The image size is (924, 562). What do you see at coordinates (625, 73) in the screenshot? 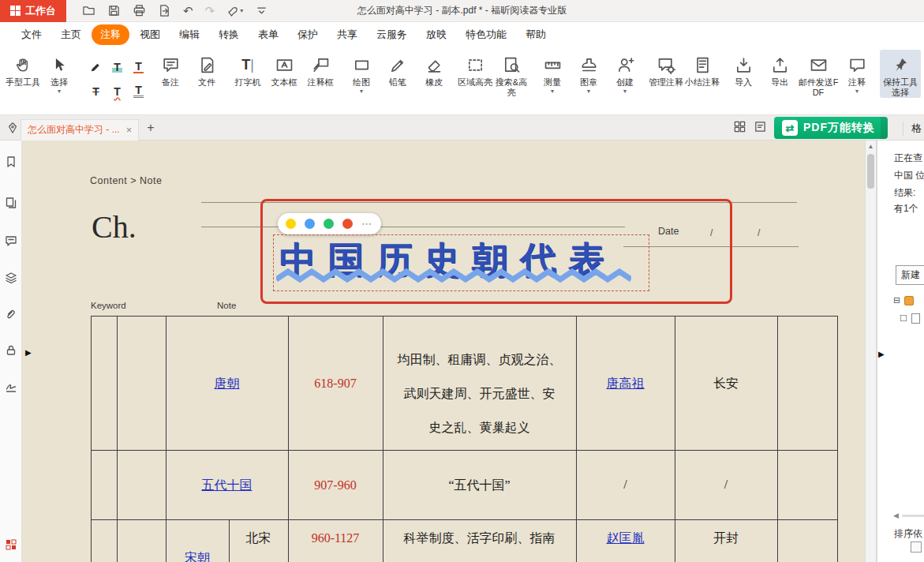
I see `create-button: 创建 ▾` at bounding box center [625, 73].